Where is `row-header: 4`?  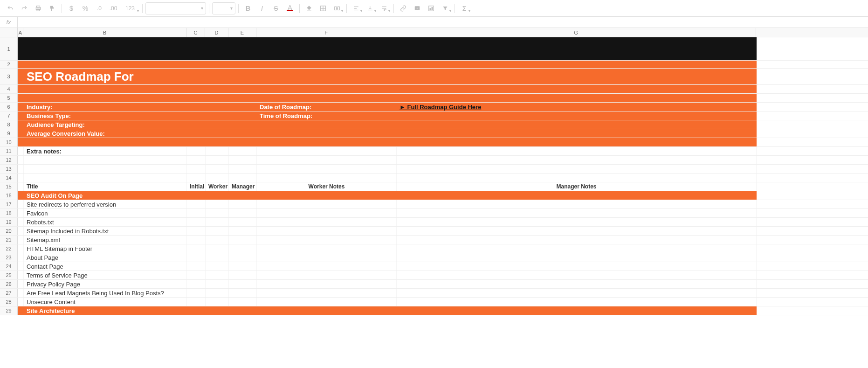 row-header: 4 is located at coordinates (9, 89).